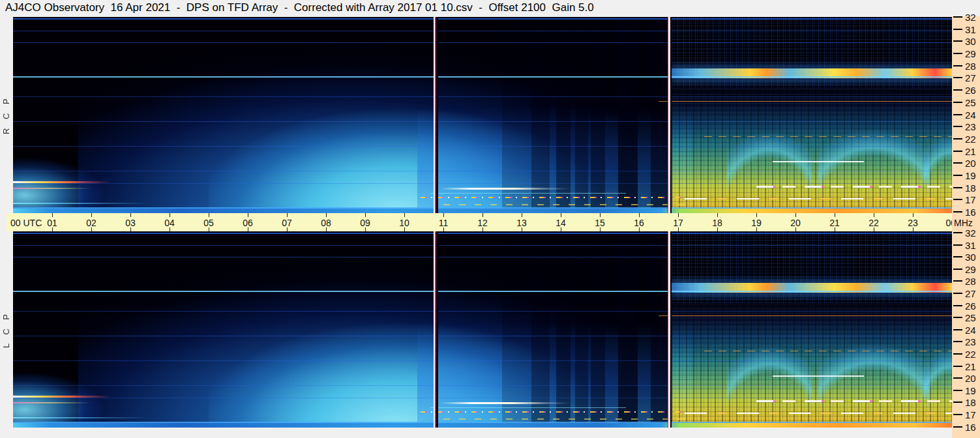 This screenshot has width=980, height=438. I want to click on hour-label: 10, so click(404, 223).